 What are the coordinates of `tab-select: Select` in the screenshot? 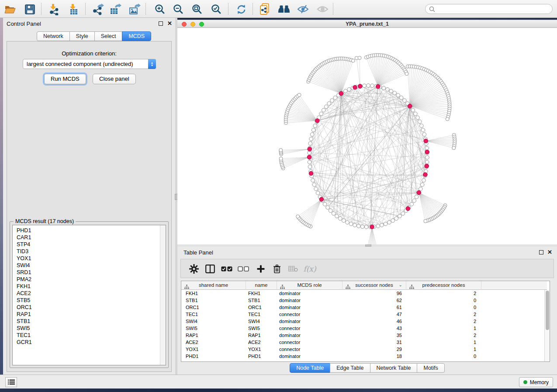 It's located at (108, 36).